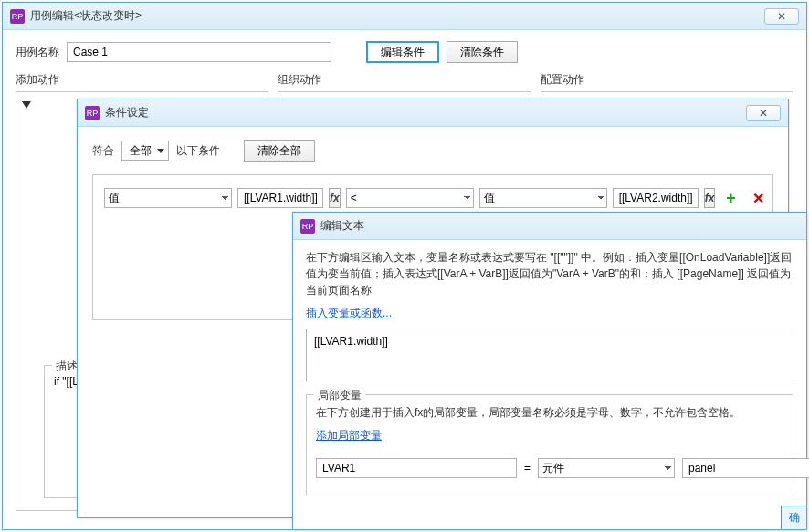  Describe the element at coordinates (404, 16) in the screenshot. I see `case-editor-titlebar: RP 用例编辑<状态改变时> ✕` at that location.